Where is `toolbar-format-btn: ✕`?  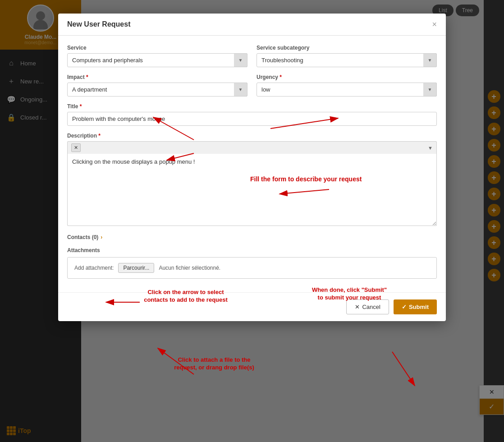 toolbar-format-btn: ✕ is located at coordinates (76, 148).